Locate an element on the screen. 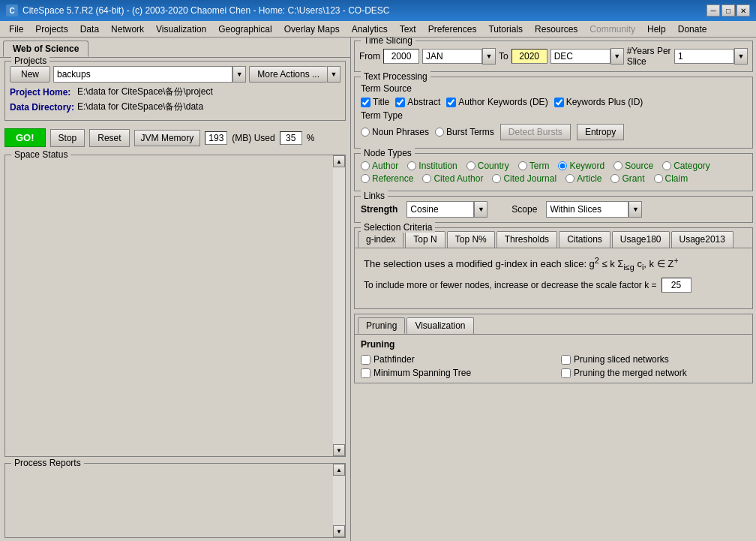  author-radio-label: Author is located at coordinates (380, 166).